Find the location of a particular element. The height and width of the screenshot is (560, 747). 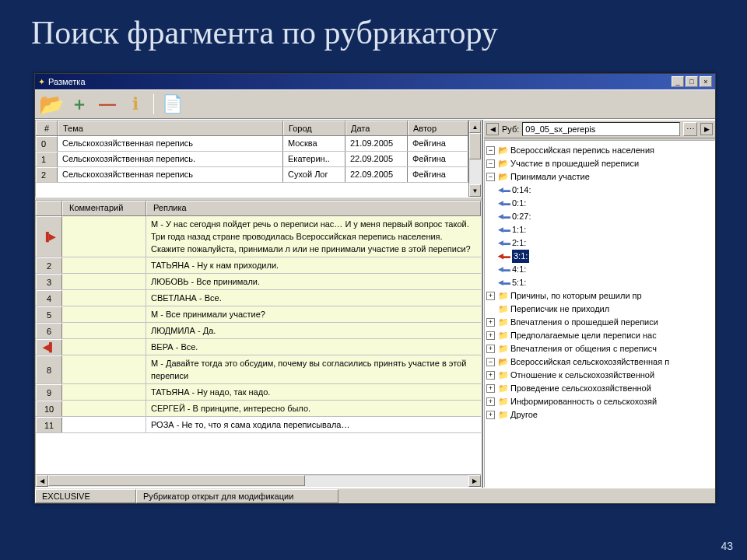

table-row: 2Сельскохозяйственная переписьСухой Лог2… is located at coordinates (252, 175).